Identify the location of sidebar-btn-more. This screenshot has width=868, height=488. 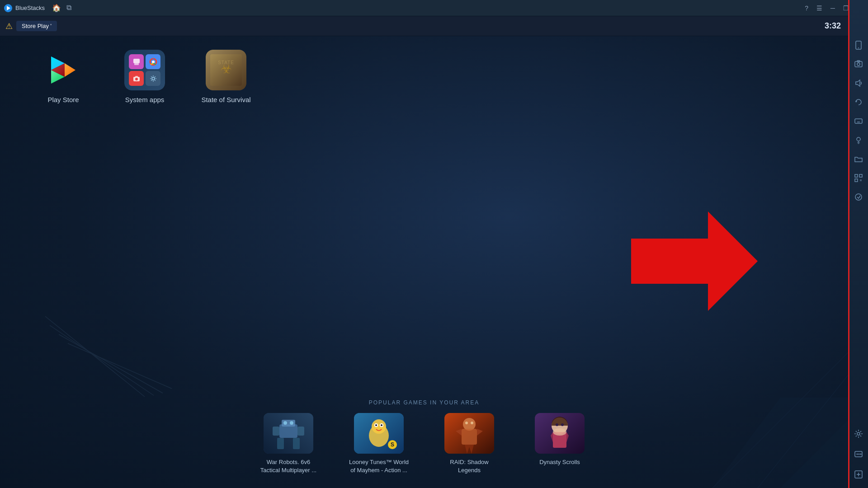
(859, 474).